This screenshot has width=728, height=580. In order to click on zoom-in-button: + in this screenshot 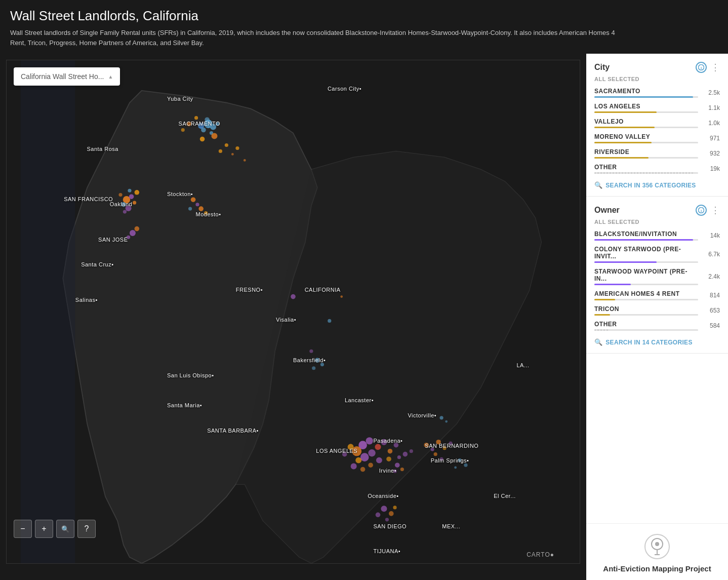, I will do `click(44, 529)`.